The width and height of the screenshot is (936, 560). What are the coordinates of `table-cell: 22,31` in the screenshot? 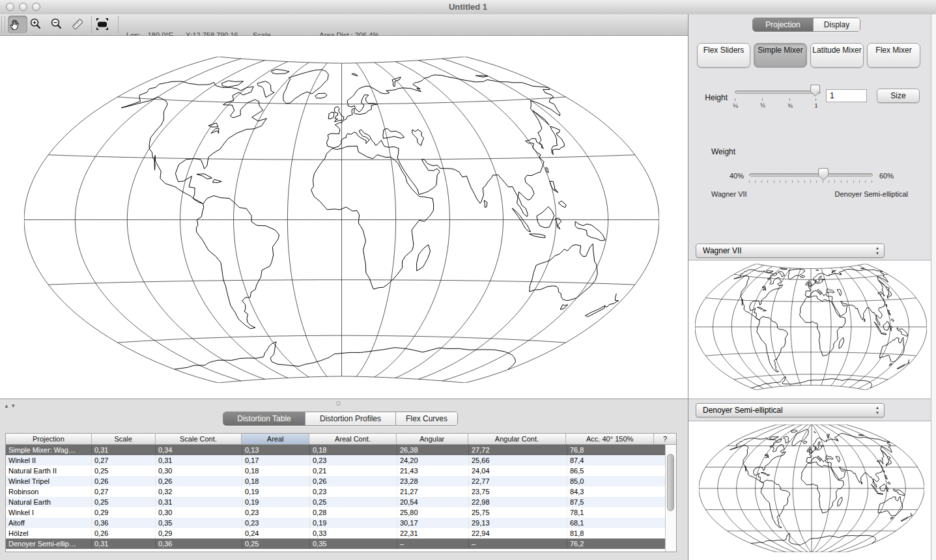 It's located at (433, 533).